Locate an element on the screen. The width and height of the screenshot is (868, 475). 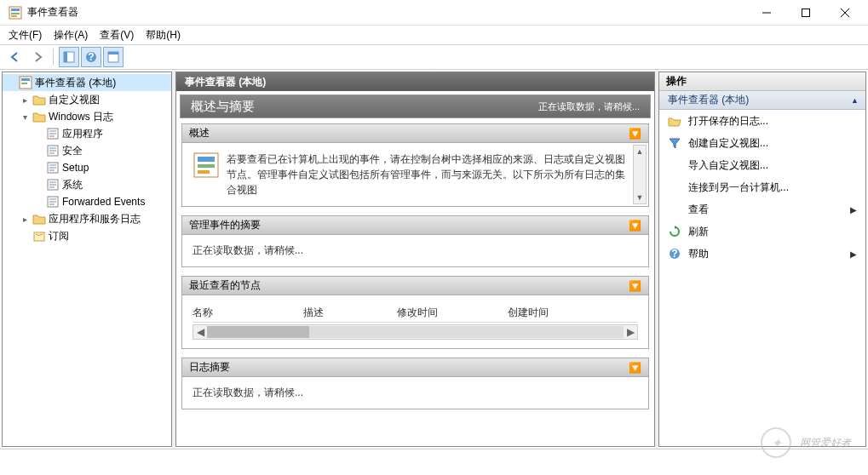
tree-forwarded: Forwarded Events is located at coordinates (87, 202).